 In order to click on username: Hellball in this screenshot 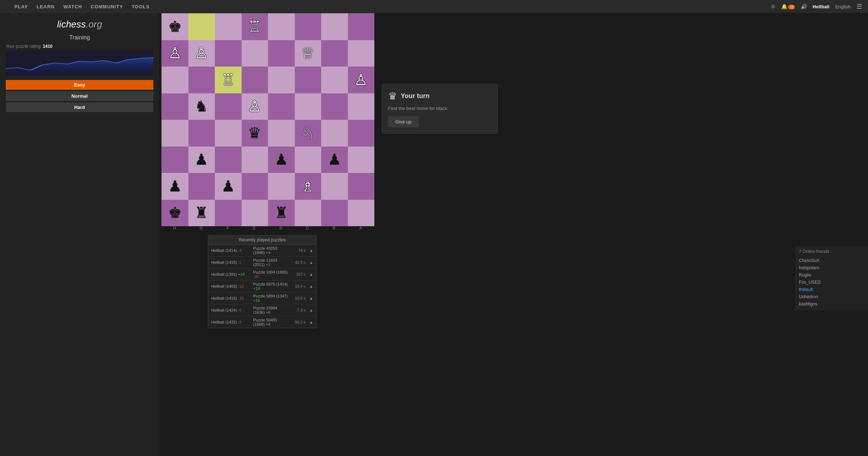, I will do `click(821, 7)`.